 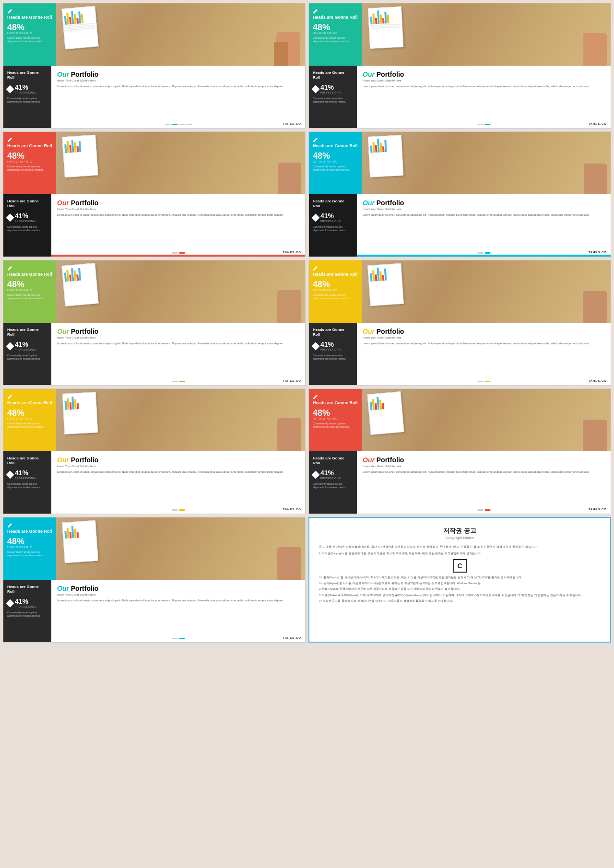 What do you see at coordinates (30, 156) in the screenshot?
I see `slide-percent-3: 48%` at bounding box center [30, 156].